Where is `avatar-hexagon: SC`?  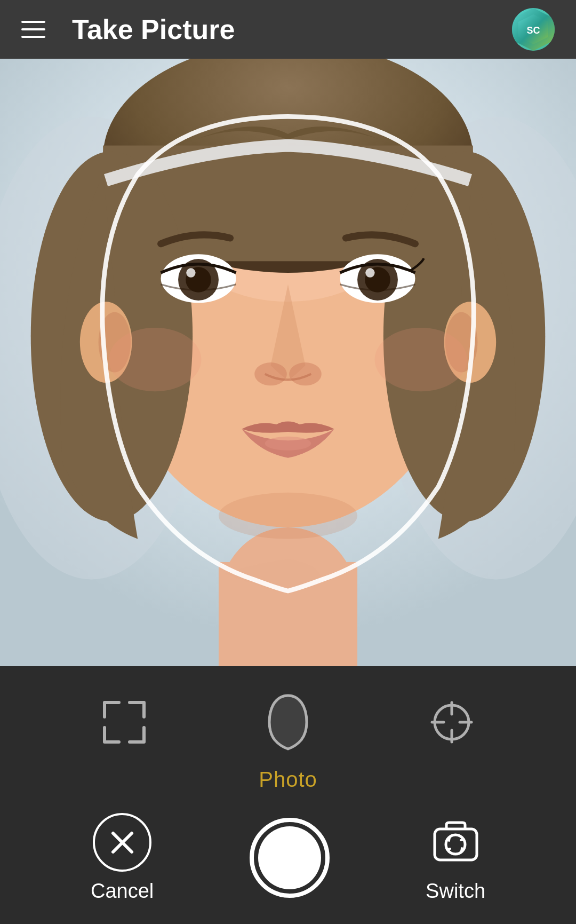 avatar-hexagon: SC is located at coordinates (533, 29).